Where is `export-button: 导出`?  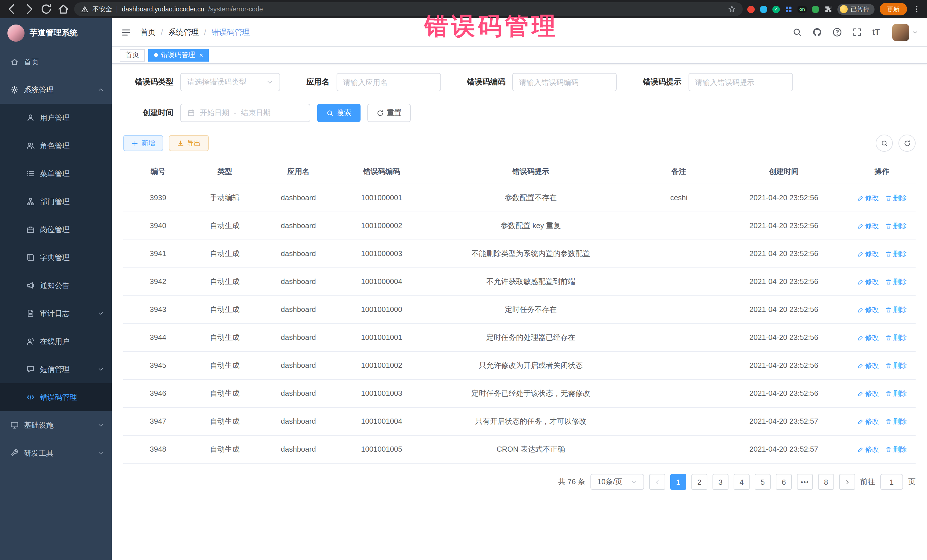
export-button: 导出 is located at coordinates (189, 143).